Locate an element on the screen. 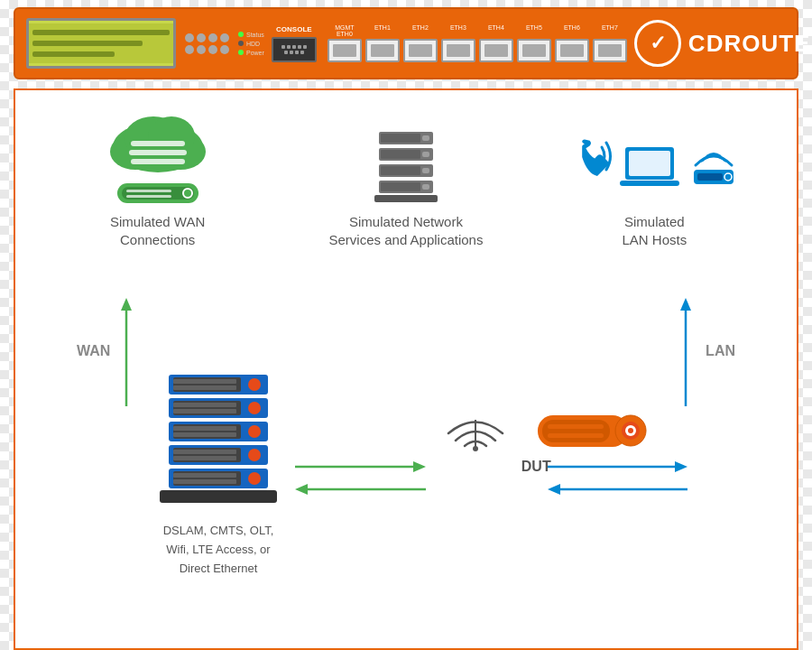  phone-icon is located at coordinates (590, 170).